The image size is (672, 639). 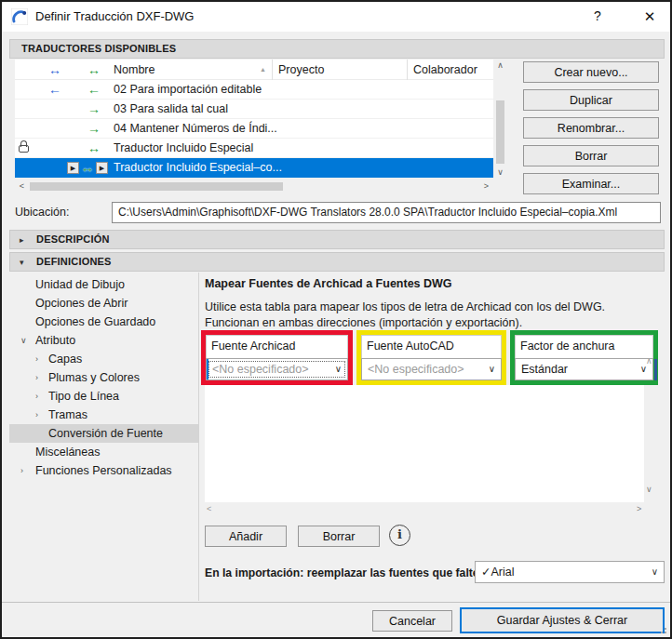 What do you see at coordinates (55, 149) in the screenshot?
I see `import-direction-cell` at bounding box center [55, 149].